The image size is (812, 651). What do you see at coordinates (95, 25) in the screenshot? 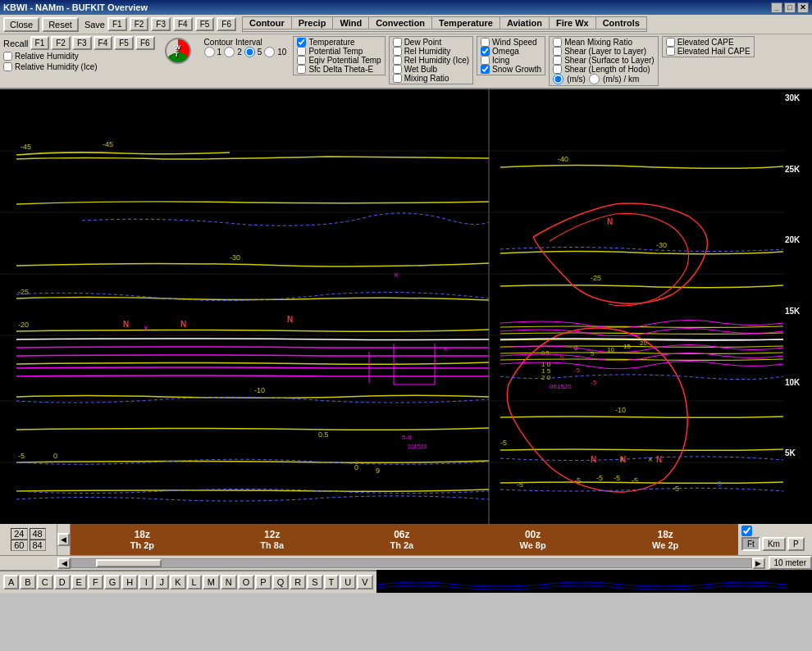
I see `save-label: Save` at bounding box center [95, 25].